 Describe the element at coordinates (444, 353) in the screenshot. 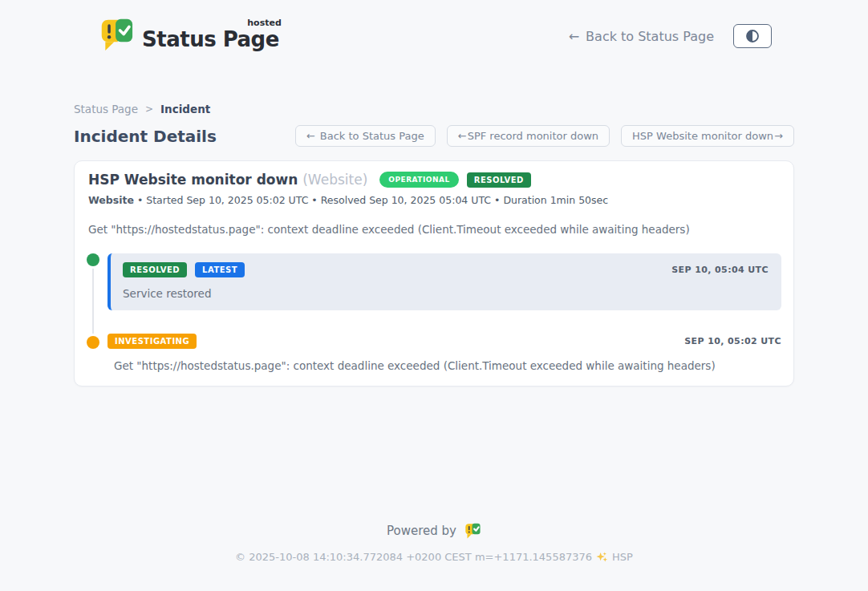

I see `timeline-entry-body: INVESTIGATING SEP 10, 05:02 UTC Get "htt…` at that location.